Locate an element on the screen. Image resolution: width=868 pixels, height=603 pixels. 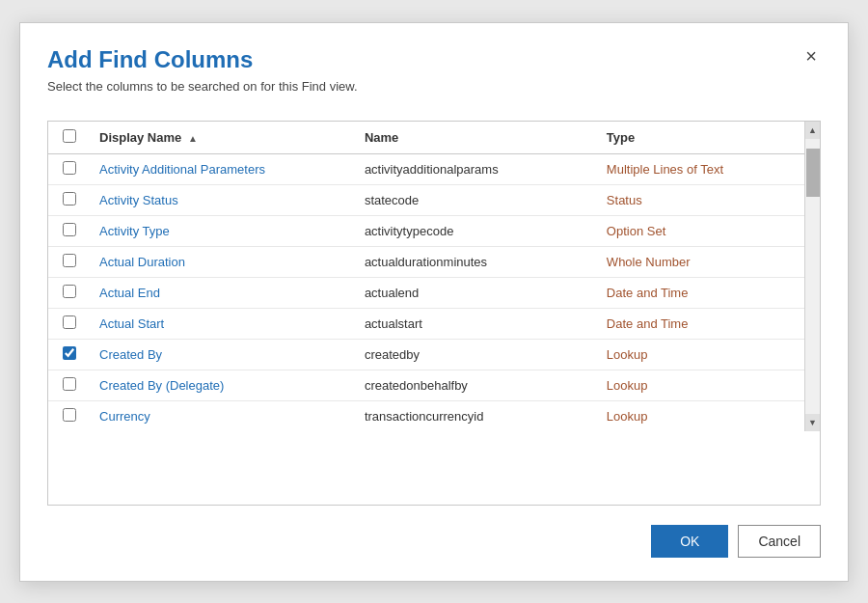
dialog-title: Add Find Columns is located at coordinates (150, 60).